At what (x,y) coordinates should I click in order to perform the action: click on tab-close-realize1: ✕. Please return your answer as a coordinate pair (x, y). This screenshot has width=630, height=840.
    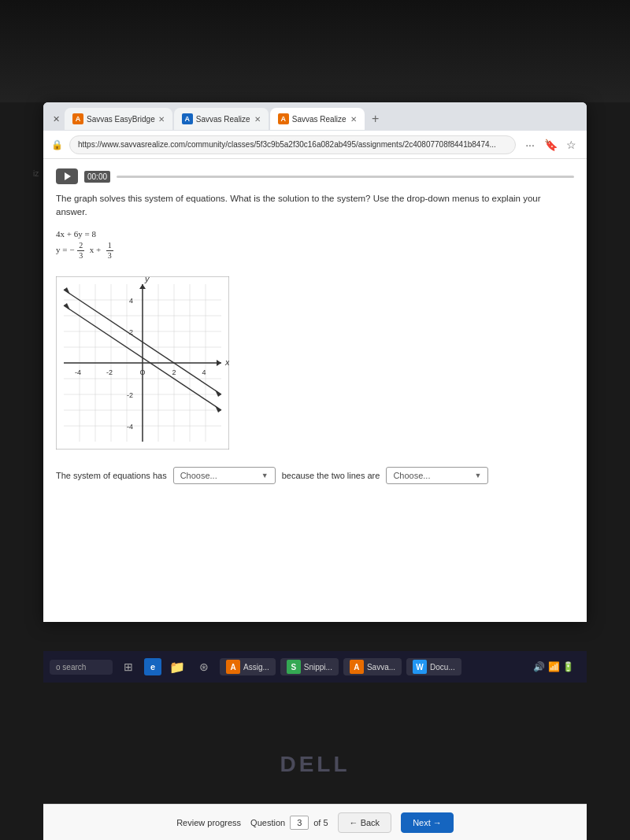
    Looking at the image, I should click on (258, 120).